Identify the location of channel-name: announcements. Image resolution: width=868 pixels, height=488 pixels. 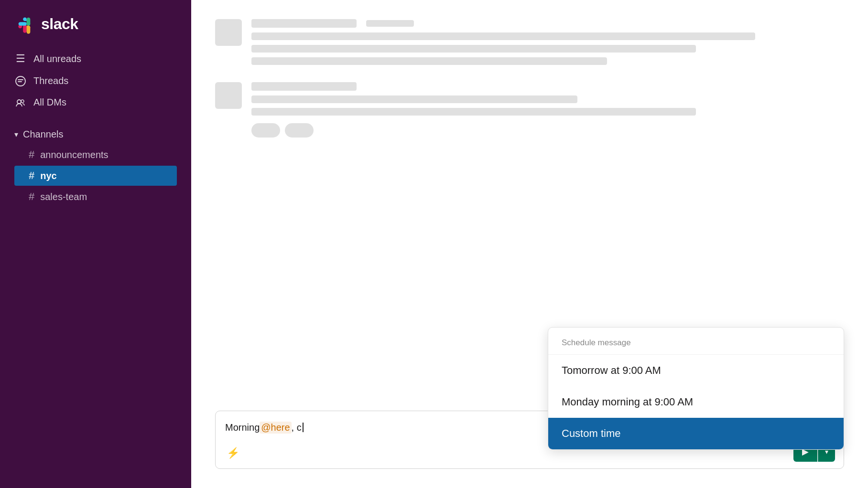
(74, 155).